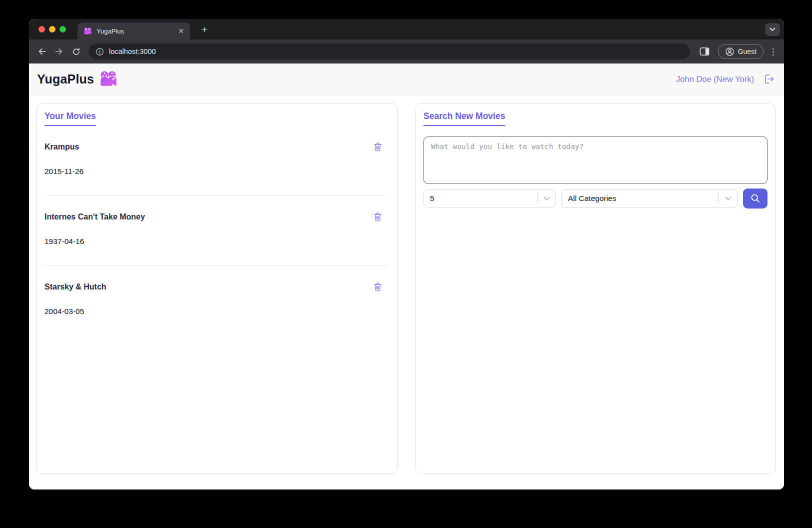 The image size is (812, 528). Describe the element at coordinates (704, 52) in the screenshot. I see `side-panel-icon` at that location.